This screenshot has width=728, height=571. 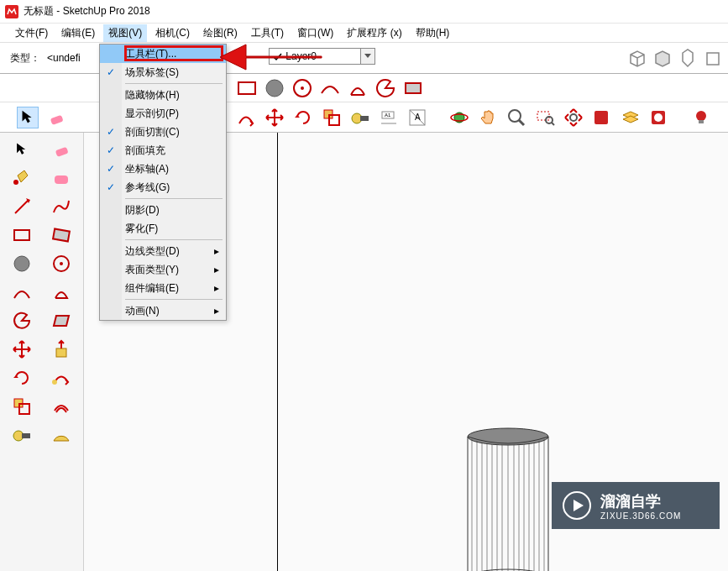 What do you see at coordinates (163, 311) in the screenshot?
I see `menu-animation: 动画(N)▸` at bounding box center [163, 311].